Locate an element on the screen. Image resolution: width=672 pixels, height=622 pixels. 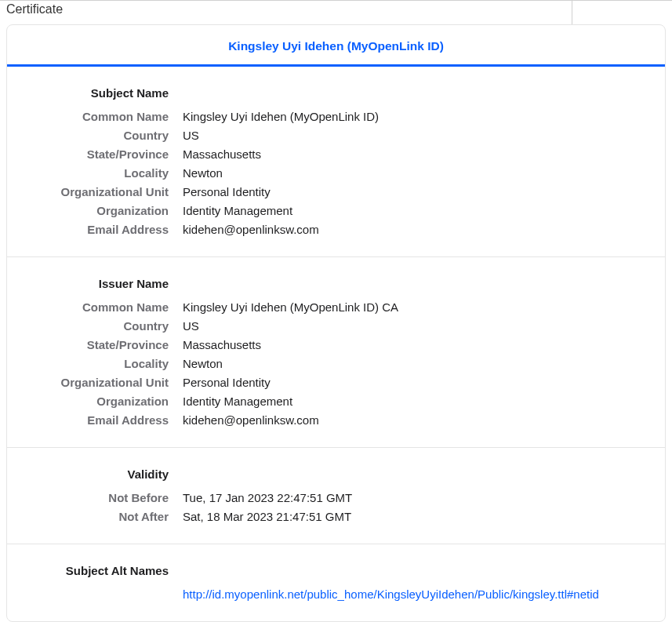
certificate-header: Kingsley Uyi Idehen (MyOpenLink ID) is located at coordinates (336, 45).